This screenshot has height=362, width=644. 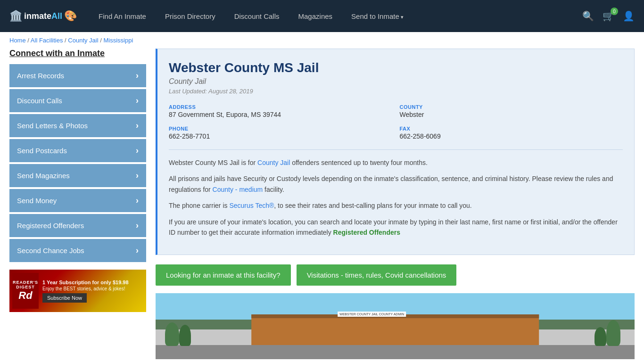 I want to click on logo-text: inmateAll, so click(x=43, y=16).